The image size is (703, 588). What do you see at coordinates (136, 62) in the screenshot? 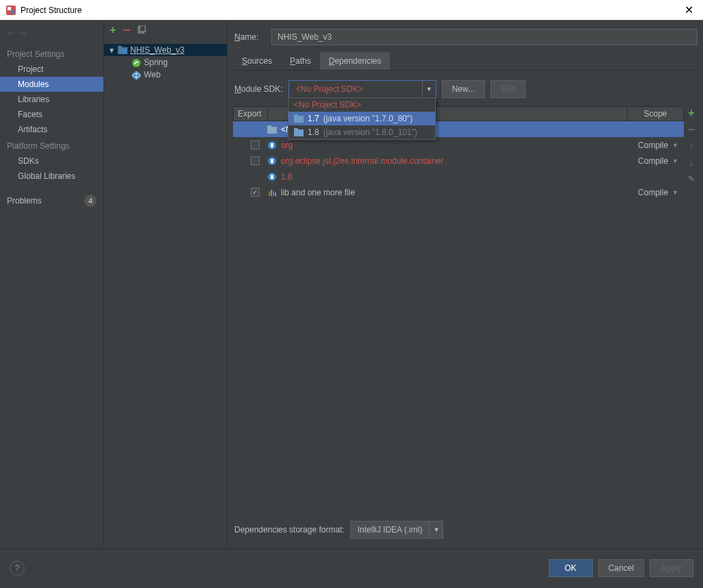
I see `spring-icon` at bounding box center [136, 62].